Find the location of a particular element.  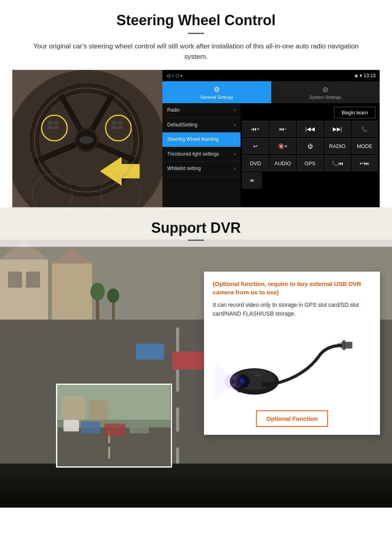

btn-gps: GPS is located at coordinates (310, 163).